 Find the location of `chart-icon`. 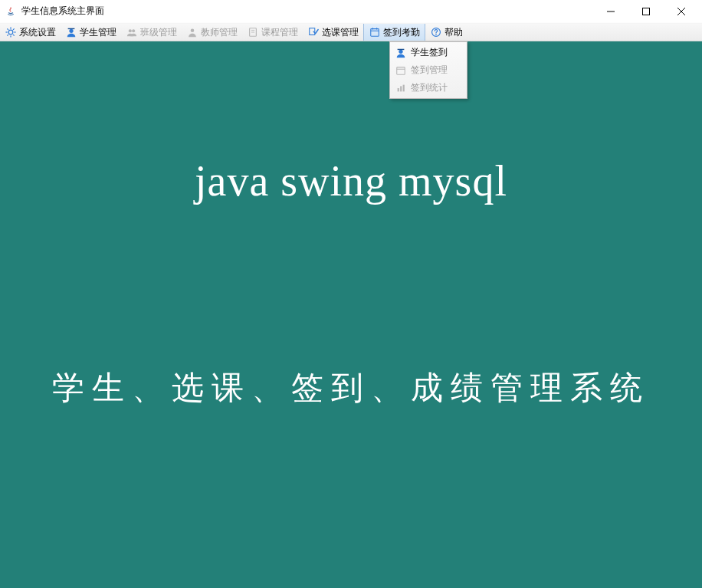

chart-icon is located at coordinates (401, 88).